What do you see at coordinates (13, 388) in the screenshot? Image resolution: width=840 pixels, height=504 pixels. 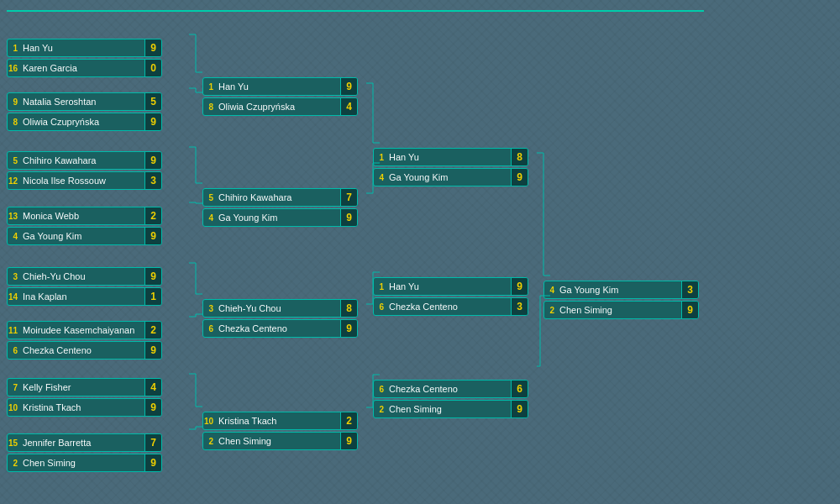 I see `player-seed: 7` at bounding box center [13, 388].